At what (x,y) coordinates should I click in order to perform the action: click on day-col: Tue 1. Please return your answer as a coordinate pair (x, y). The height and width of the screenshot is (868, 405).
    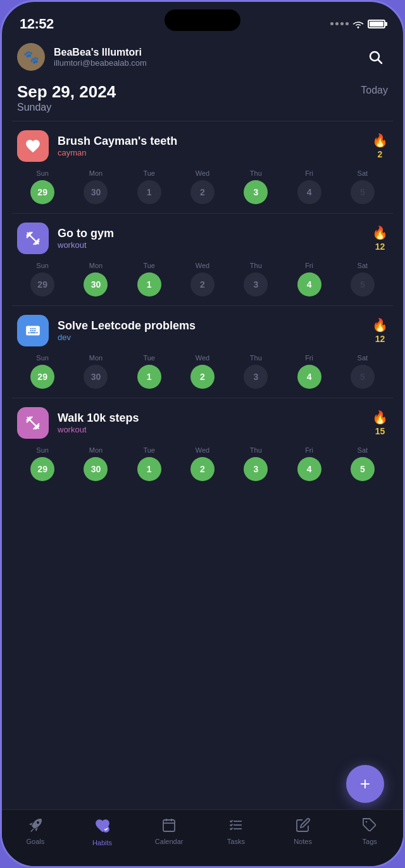
    Looking at the image, I should click on (149, 464).